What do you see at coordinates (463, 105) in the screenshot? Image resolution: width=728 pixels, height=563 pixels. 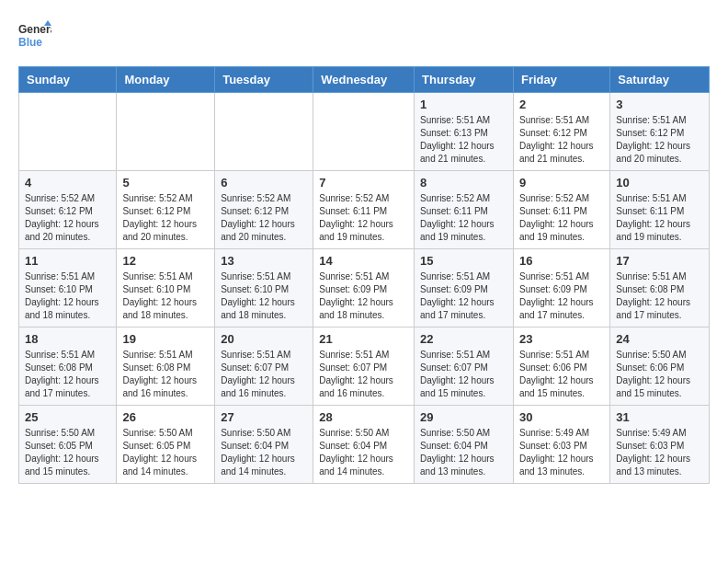 I see `day-number: 1` at bounding box center [463, 105].